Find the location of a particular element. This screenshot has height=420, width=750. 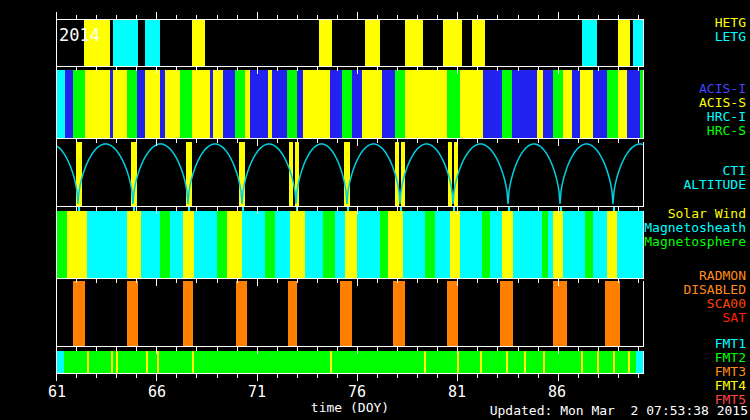

x-tick-label: 61 is located at coordinates (57, 392).